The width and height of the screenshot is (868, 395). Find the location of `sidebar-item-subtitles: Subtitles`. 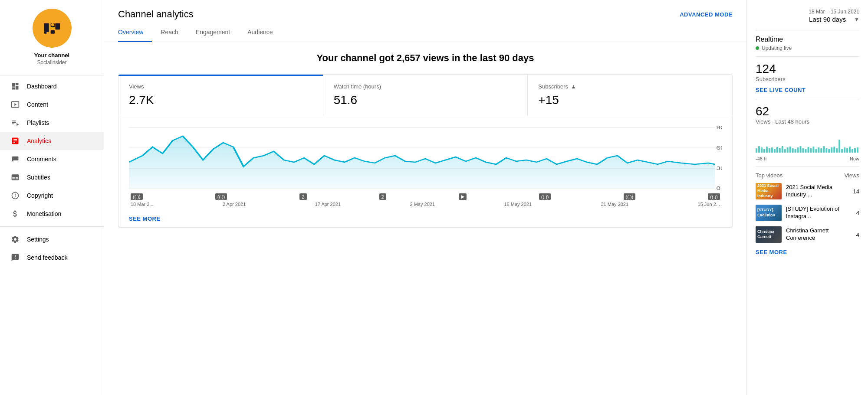

sidebar-item-subtitles: Subtitles is located at coordinates (52, 177).